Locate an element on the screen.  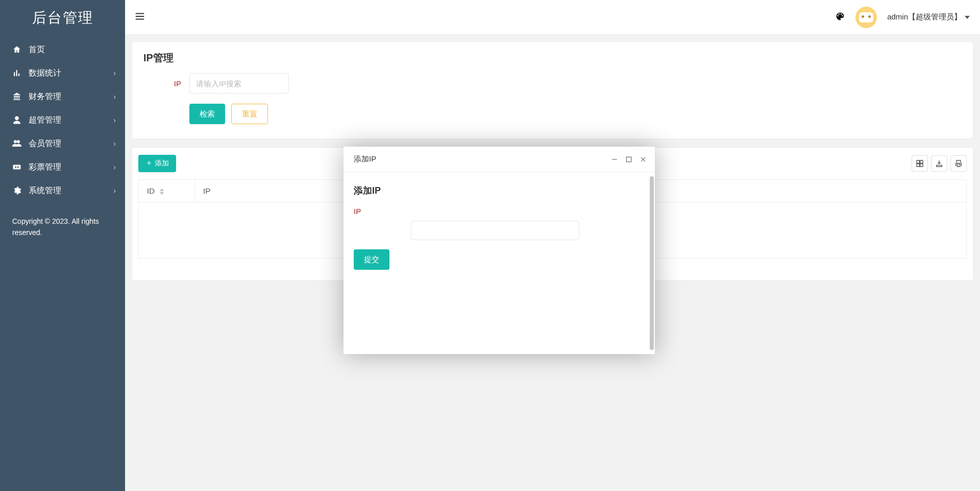
sidebar-item-superadmin: 超管管理 › is located at coordinates (62, 120).